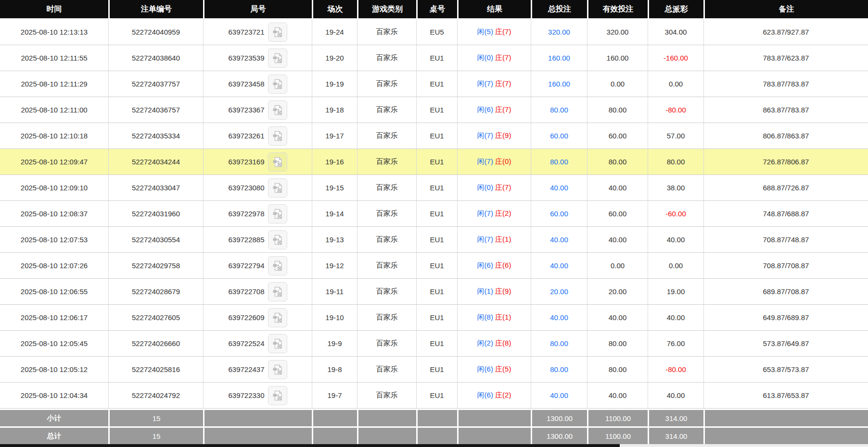 This screenshot has width=868, height=447. I want to click on result-player: 闲(6), so click(485, 395).